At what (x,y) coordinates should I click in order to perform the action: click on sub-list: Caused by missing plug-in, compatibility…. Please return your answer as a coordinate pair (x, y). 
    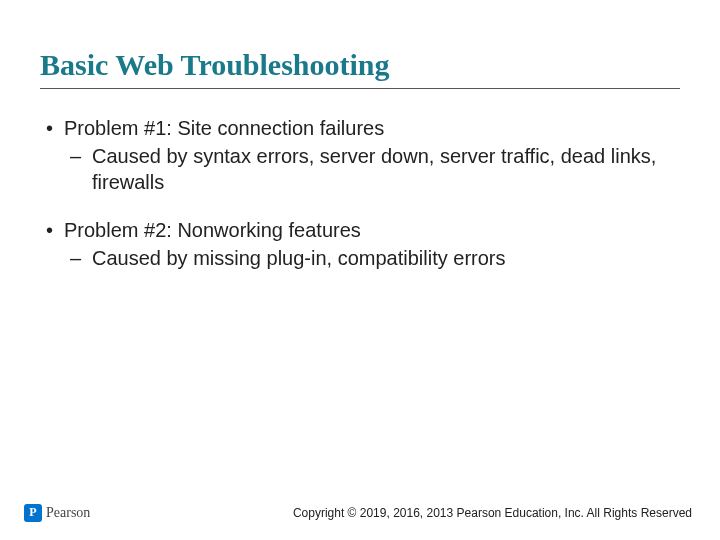
    Looking at the image, I should click on (372, 258).